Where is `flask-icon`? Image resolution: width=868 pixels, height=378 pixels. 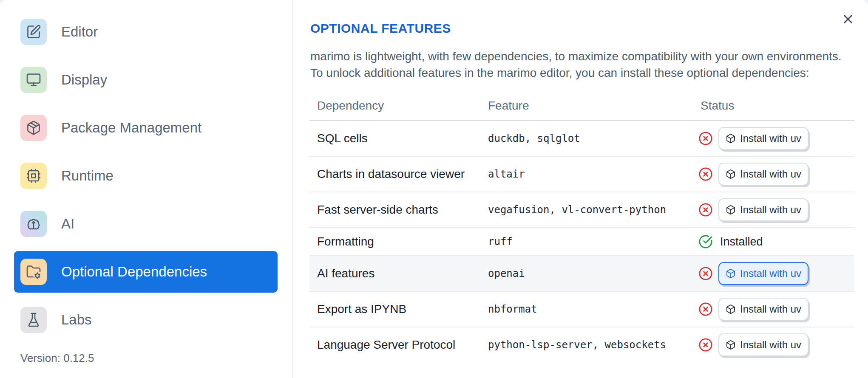 flask-icon is located at coordinates (34, 320).